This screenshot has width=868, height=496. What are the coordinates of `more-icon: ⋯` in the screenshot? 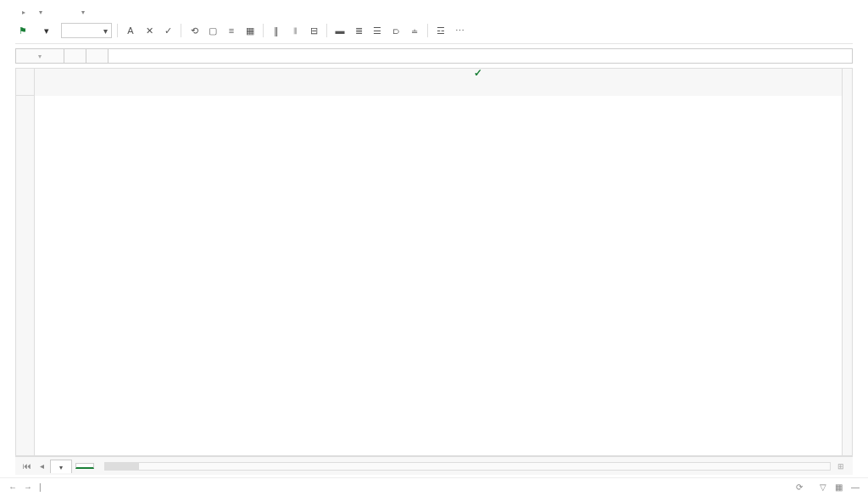 It's located at (459, 31).